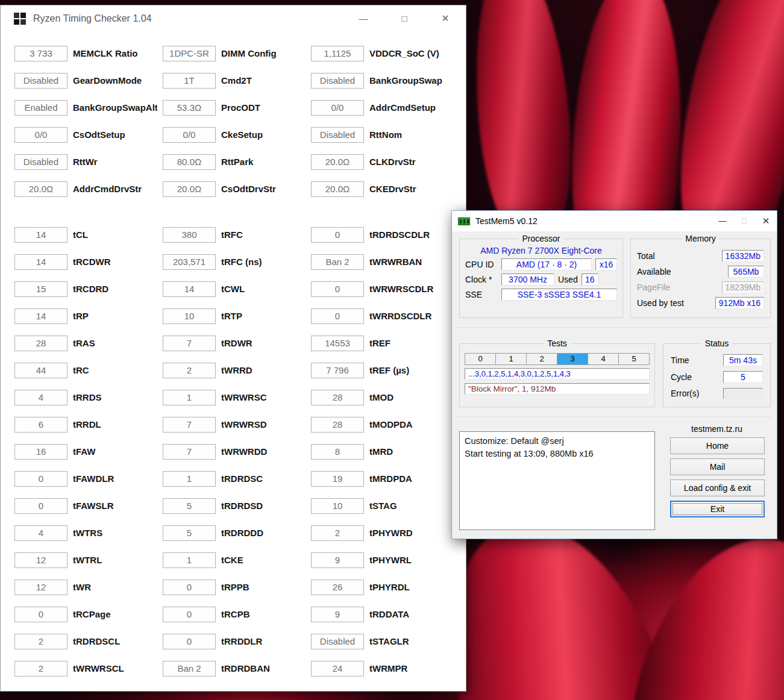  What do you see at coordinates (189, 235) in the screenshot?
I see `timing-value-trfc: 380` at bounding box center [189, 235].